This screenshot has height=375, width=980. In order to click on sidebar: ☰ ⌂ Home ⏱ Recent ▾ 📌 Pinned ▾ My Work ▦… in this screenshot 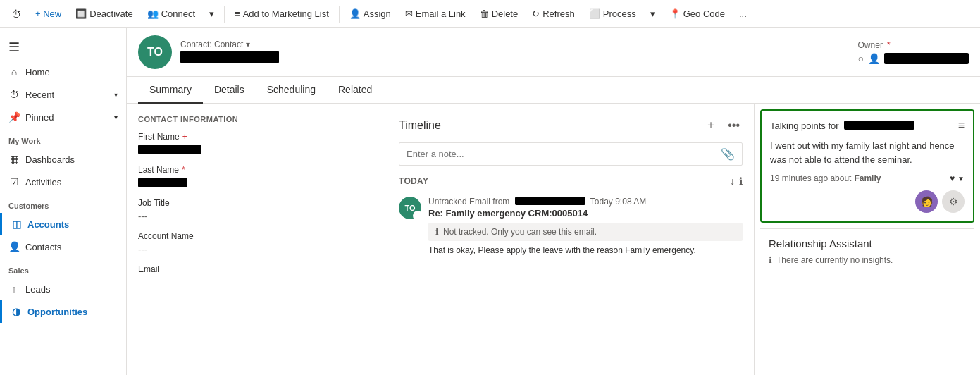, I will do `click(63, 202)`.